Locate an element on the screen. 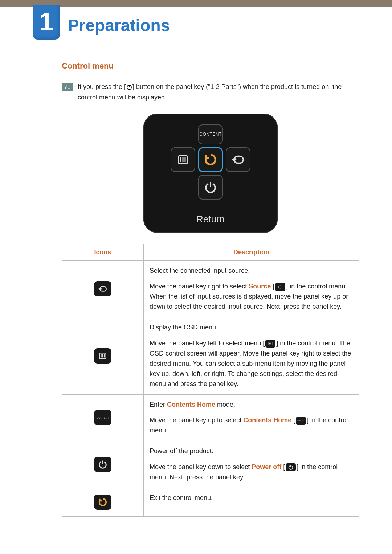 Image resolution: width=392 pixels, height=554 pixels. content-desc-1: Enter Contents Home mode. is located at coordinates (251, 405).